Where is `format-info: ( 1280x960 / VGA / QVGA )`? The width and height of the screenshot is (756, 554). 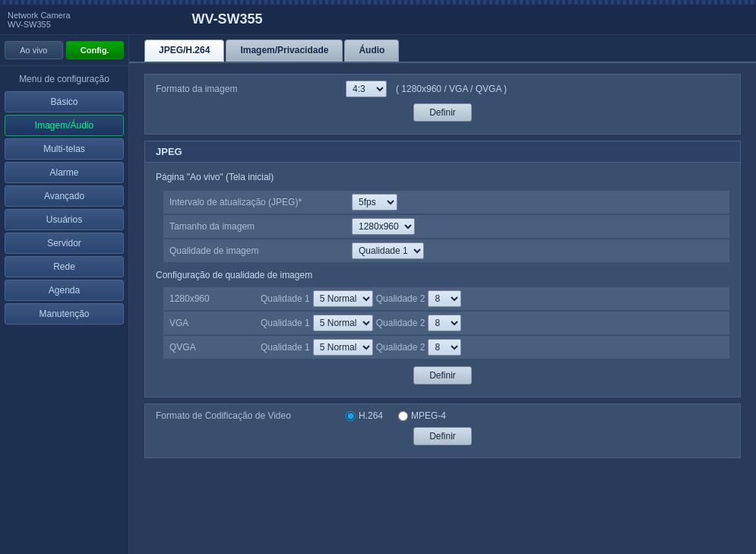 format-info: ( 1280x960 / VGA / QVGA ) is located at coordinates (451, 89).